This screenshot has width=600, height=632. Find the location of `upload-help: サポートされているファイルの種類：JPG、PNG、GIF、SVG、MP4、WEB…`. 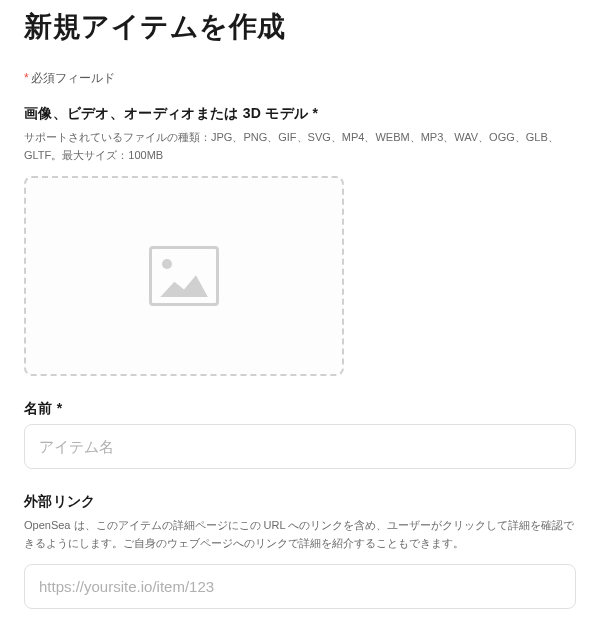

upload-help: サポートされているファイルの種類：JPG、PNG、GIF、SVG、MP4、WEB… is located at coordinates (300, 146).